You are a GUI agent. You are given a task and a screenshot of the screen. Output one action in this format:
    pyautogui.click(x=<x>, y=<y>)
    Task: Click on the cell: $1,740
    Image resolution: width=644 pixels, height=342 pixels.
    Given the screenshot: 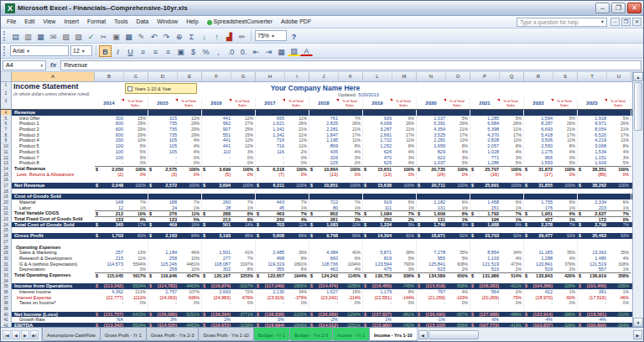 What is the action you would take?
    pyautogui.click(x=431, y=225)
    